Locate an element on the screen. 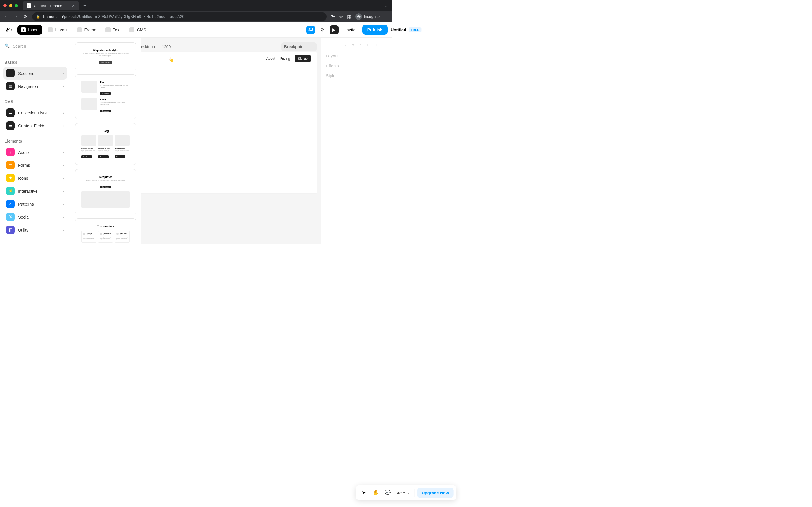  back-button: ← is located at coordinates (6, 17).